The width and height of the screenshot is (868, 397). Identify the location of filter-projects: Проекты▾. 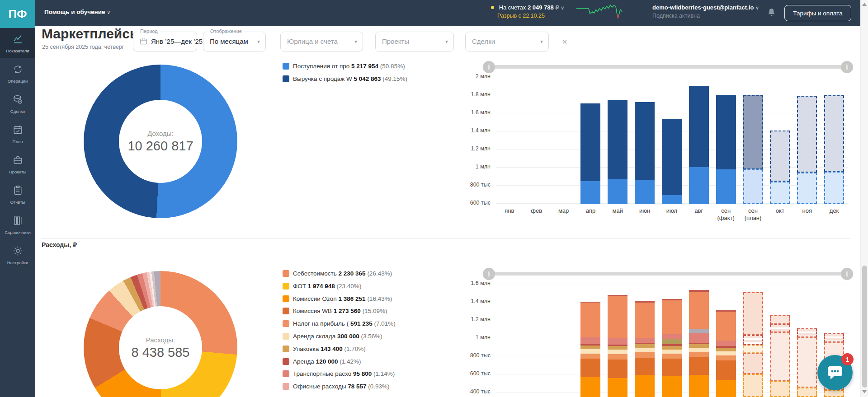
(415, 42).